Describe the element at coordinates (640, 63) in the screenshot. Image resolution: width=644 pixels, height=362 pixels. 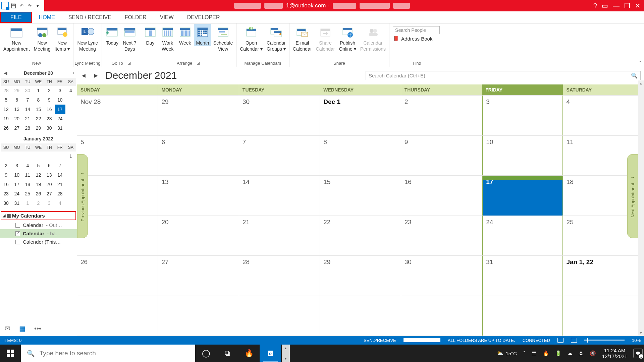
I see `collapse-ribbon-icon: ˄` at that location.